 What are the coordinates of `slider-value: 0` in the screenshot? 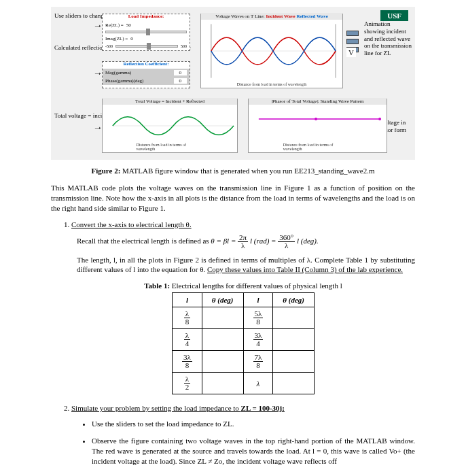 It's located at (132, 39).